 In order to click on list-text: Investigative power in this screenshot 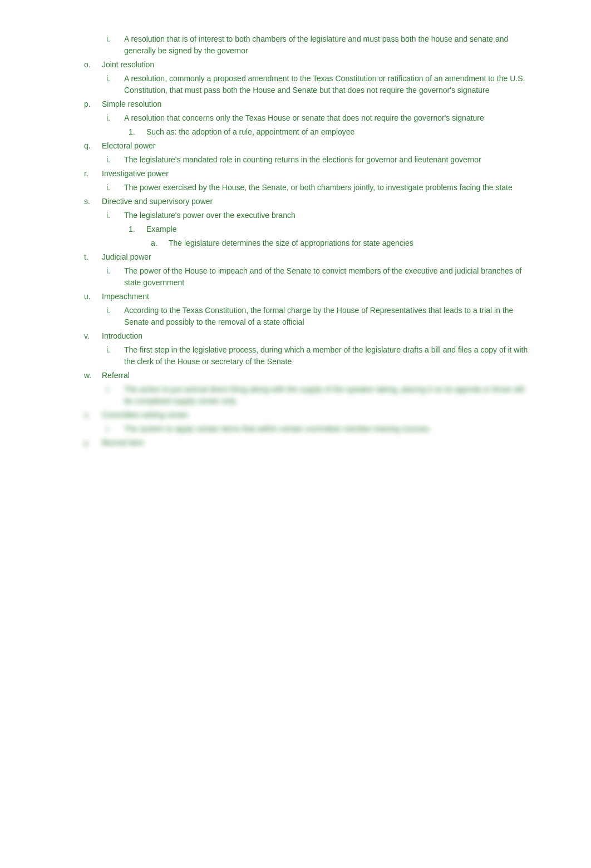, I will do `click(316, 173)`.